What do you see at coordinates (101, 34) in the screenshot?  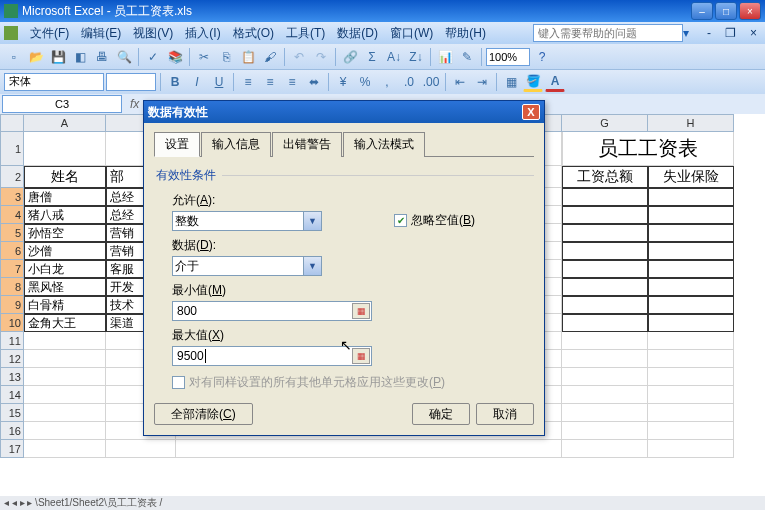 I see `menu-edit: 编辑(E)` at bounding box center [101, 34].